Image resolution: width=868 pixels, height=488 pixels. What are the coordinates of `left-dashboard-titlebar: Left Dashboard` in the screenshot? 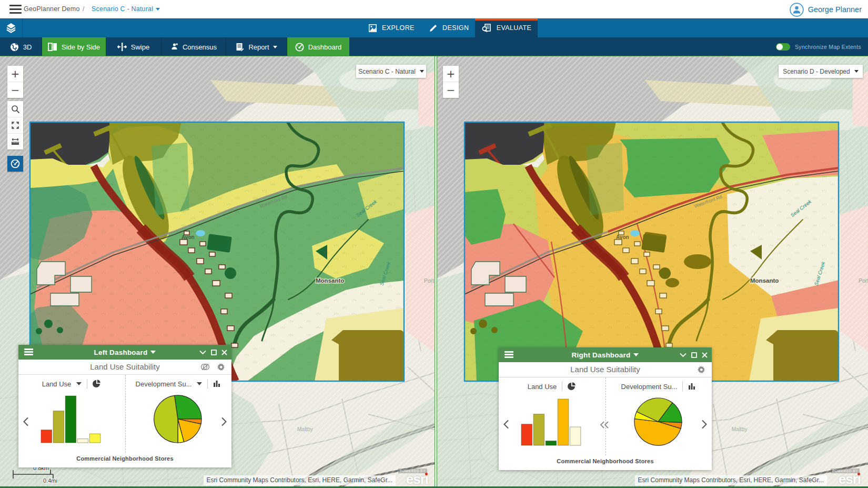 It's located at (125, 352).